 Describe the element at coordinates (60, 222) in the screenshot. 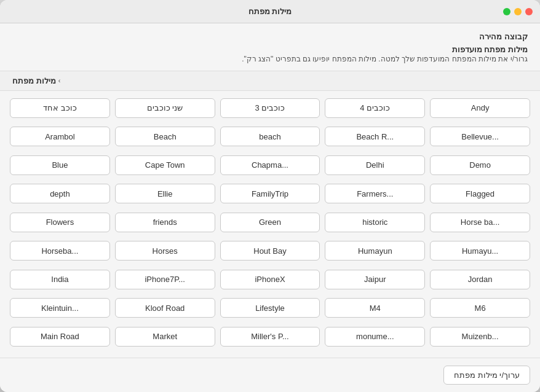

I see `tag-button: Flowers` at that location.